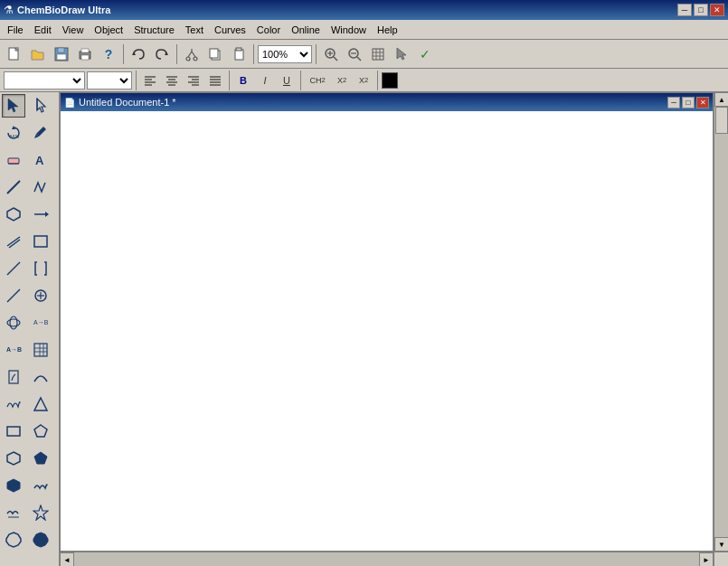  I want to click on save-button, so click(61, 54).